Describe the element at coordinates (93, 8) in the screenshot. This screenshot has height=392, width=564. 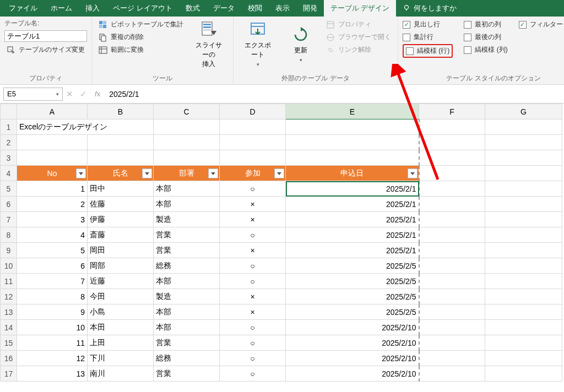
I see `tab-insert: 挿入` at that location.